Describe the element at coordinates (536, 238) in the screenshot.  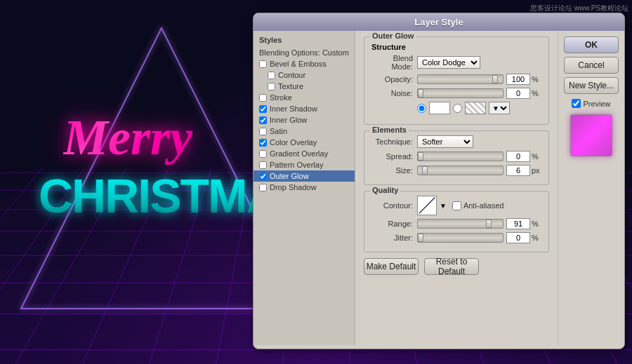
I see `jitter-unit: %` at that location.